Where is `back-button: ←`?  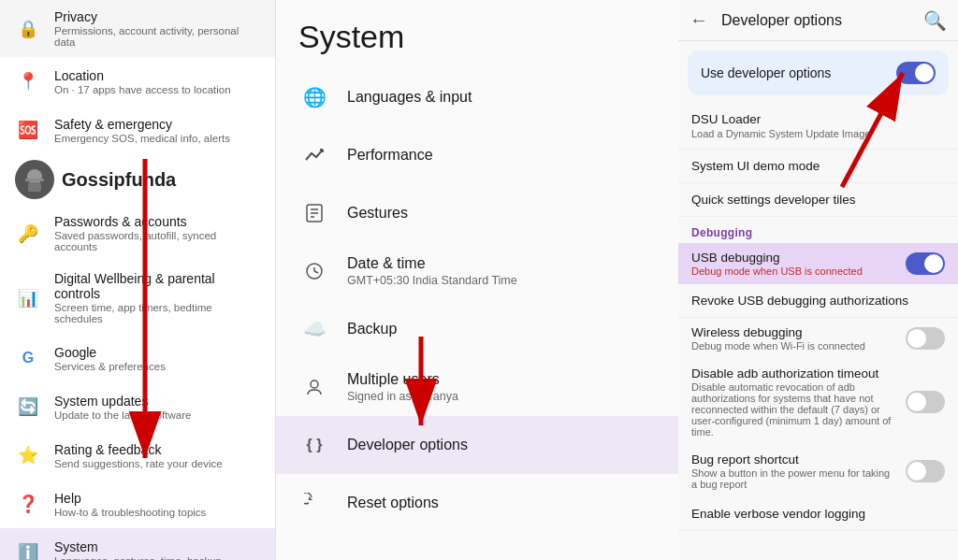
back-button: ← is located at coordinates (699, 21).